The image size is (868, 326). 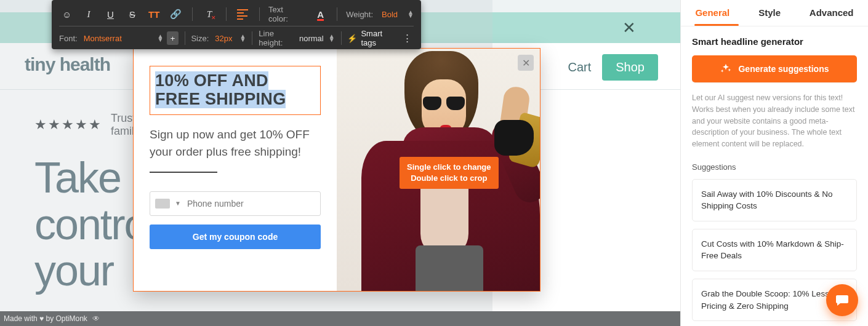 I want to click on cta-button: Get my coupon code, so click(x=235, y=237).